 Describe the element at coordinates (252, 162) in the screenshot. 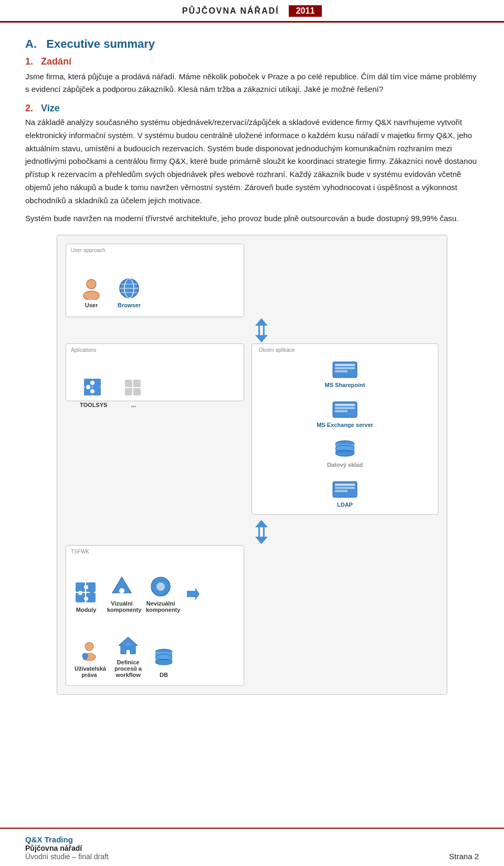

I see `vize-paragraph-1: Na základě analýzy současného systému ob…` at that location.